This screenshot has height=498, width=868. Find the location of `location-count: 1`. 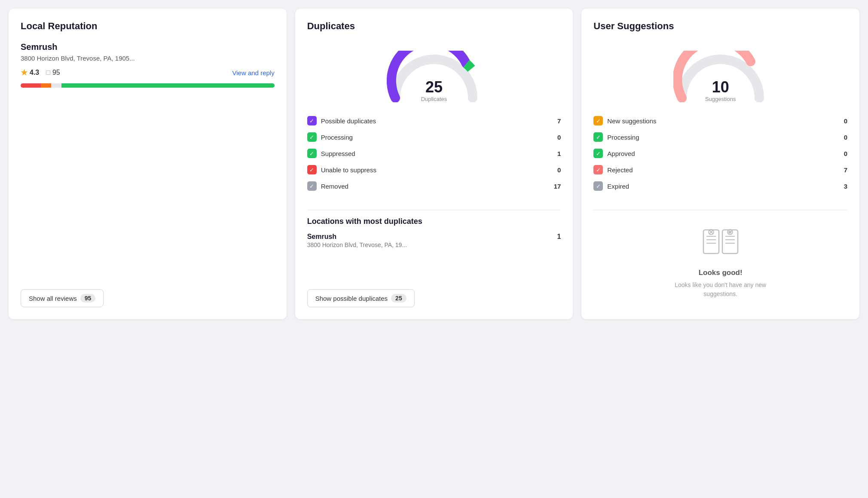

location-count: 1 is located at coordinates (559, 237).